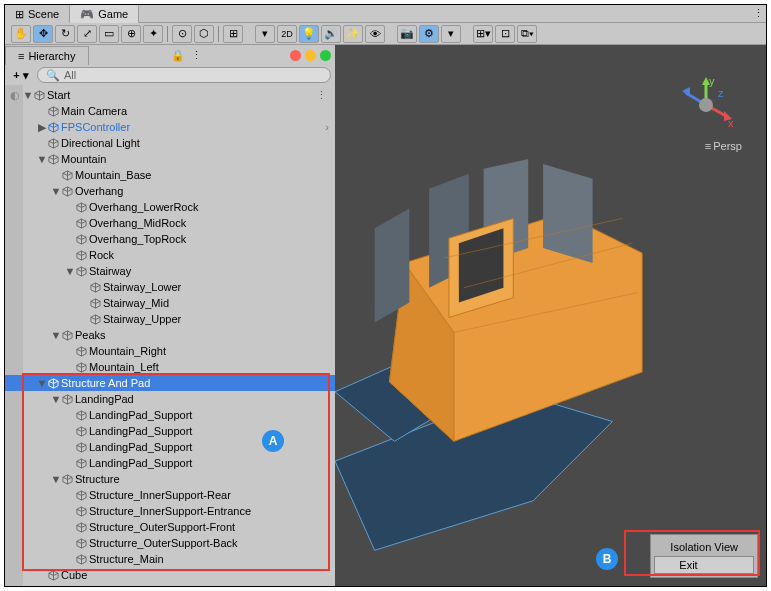 This screenshot has height=591, width=771. What do you see at coordinates (170, 271) in the screenshot?
I see `hierarchy-item: ▼Stairway` at bounding box center [170, 271].